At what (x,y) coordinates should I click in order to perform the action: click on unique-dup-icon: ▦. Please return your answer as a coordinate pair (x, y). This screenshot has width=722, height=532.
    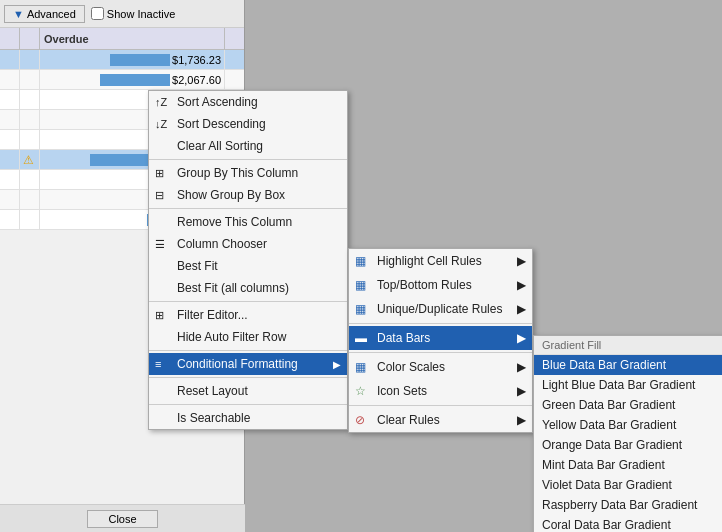
    Looking at the image, I should click on (360, 309).